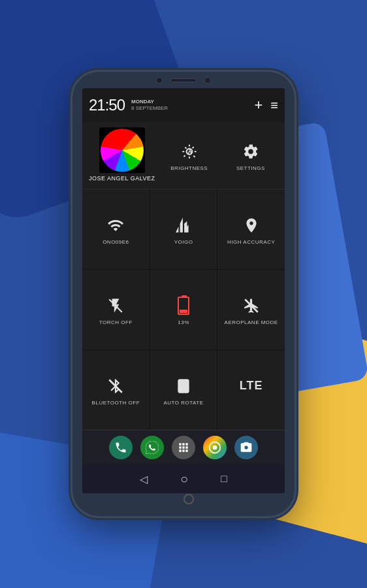 This screenshot has height=588, width=367. Describe the element at coordinates (150, 106) in the screenshot. I see `status-date: MONDAY 8 SEPTEMBER` at that location.